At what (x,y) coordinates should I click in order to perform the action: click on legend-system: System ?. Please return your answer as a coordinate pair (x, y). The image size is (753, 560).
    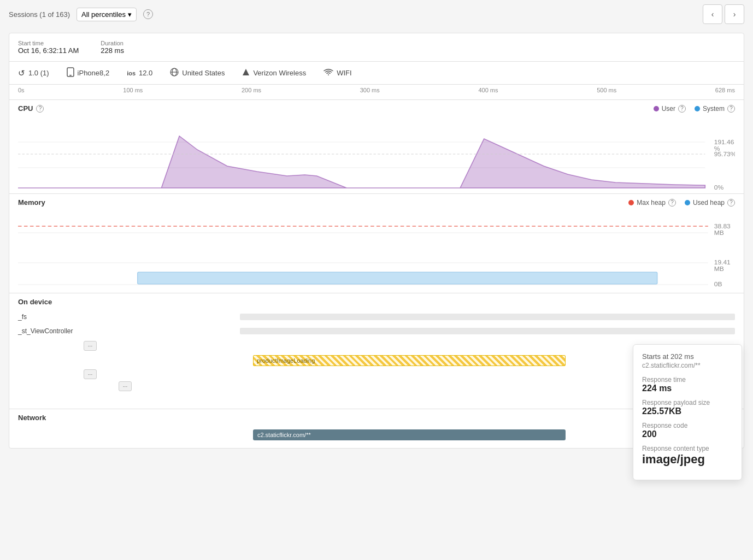
    Looking at the image, I should click on (715, 109).